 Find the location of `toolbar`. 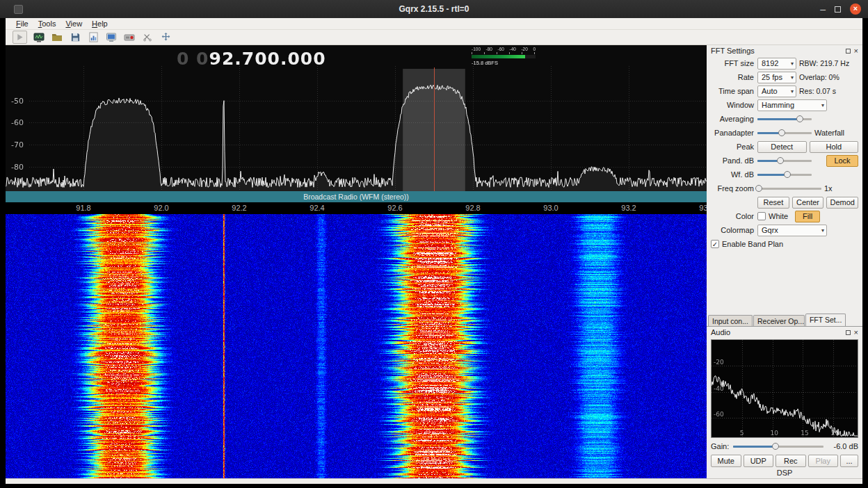

toolbar is located at coordinates (434, 38).